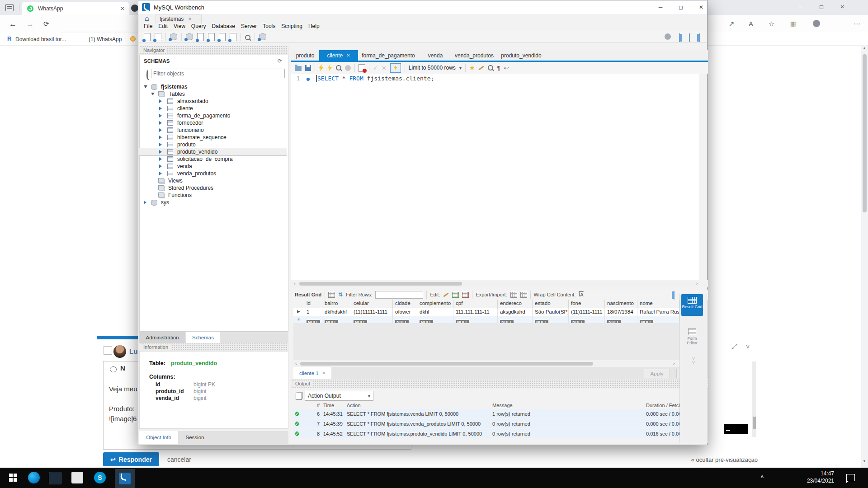 Image resolution: width=868 pixels, height=488 pixels. What do you see at coordinates (811, 477) in the screenshot?
I see `taskbar-clock: 14:47 23/04/2021` at bounding box center [811, 477].